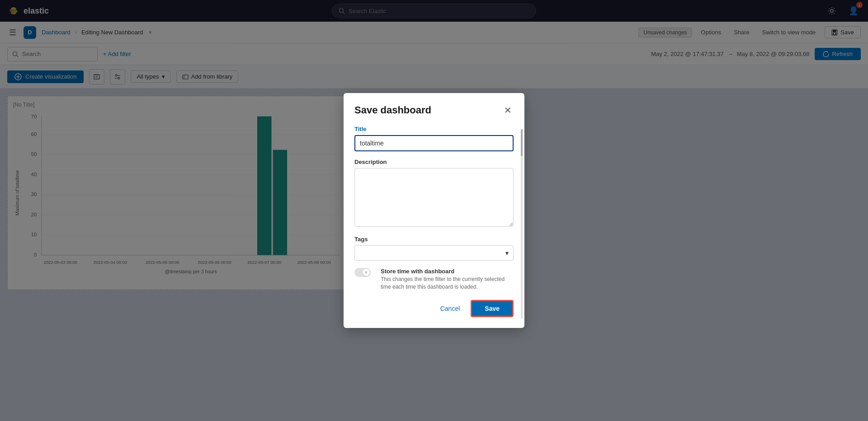  Describe the element at coordinates (366, 272) in the screenshot. I see `toggle-x-icon: ✕` at that location.